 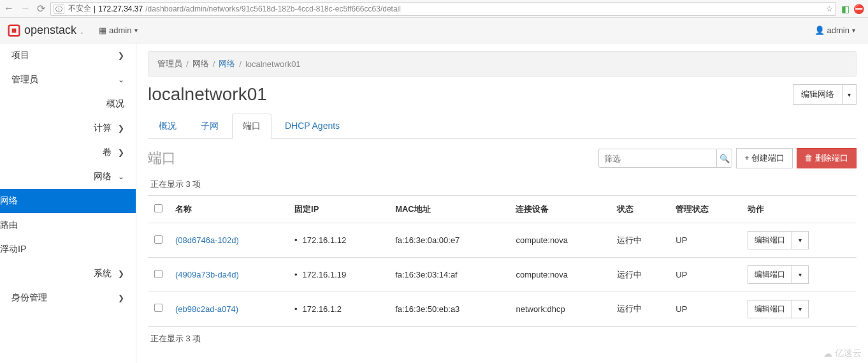 I want to click on url-path: /dashboard/admin/networks/91c5618d-182b-…, so click(x=273, y=9).